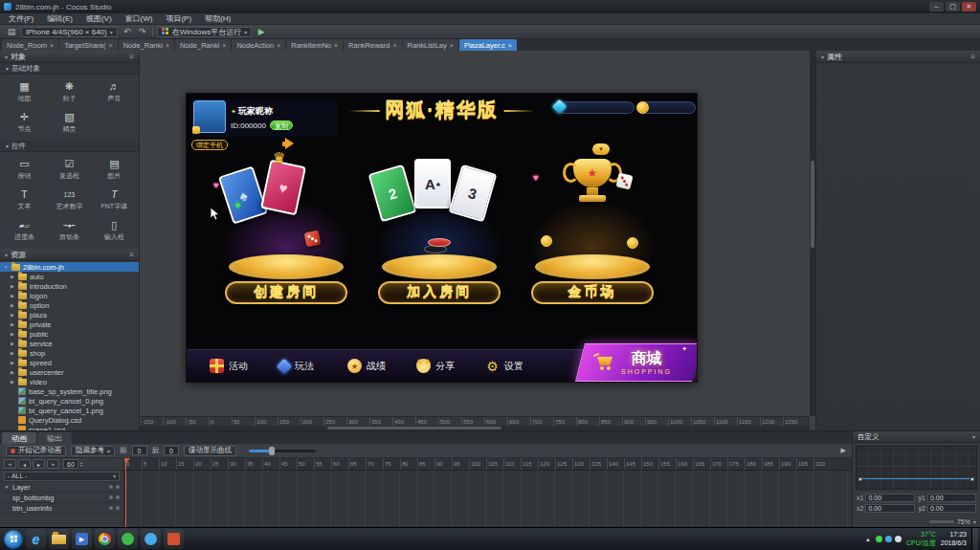 Image resolution: width=980 pixels, height=550 pixels. Describe the element at coordinates (59, 19) in the screenshot. I see `menu-item-1: 编辑(E)` at that location.